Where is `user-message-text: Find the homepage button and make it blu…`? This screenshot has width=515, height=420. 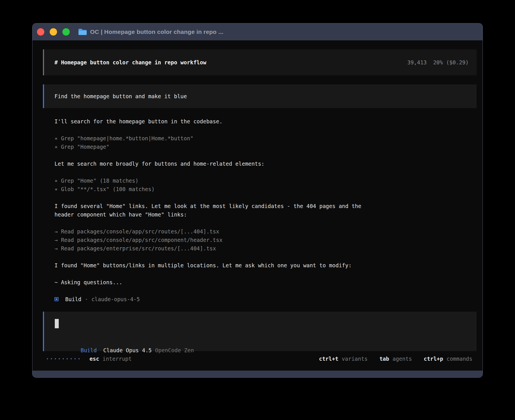
user-message-text: Find the homepage button and make it blu… is located at coordinates (121, 96).